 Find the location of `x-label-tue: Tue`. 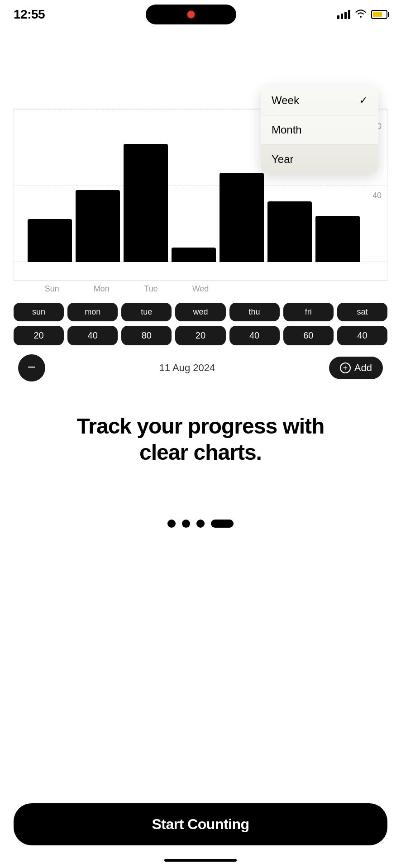

x-label-tue: Tue is located at coordinates (151, 289).